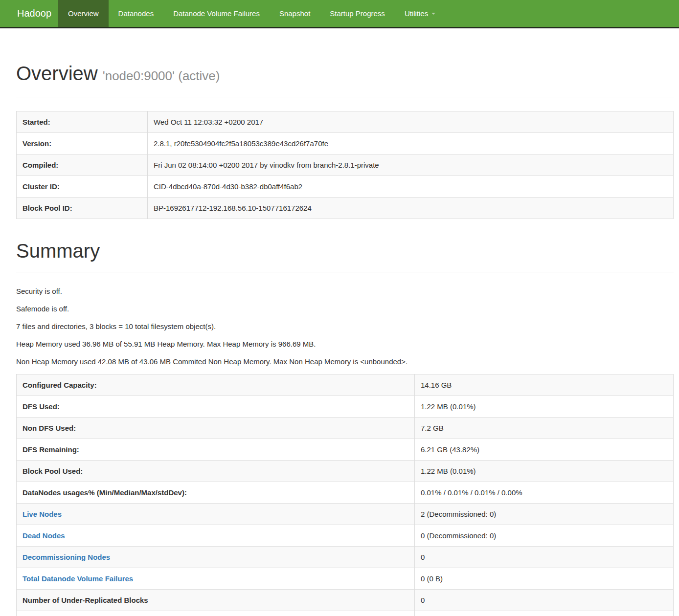 Image resolution: width=679 pixels, height=616 pixels. What do you see at coordinates (216, 385) in the screenshot?
I see `row-label: Configured Capacity:` at bounding box center [216, 385].